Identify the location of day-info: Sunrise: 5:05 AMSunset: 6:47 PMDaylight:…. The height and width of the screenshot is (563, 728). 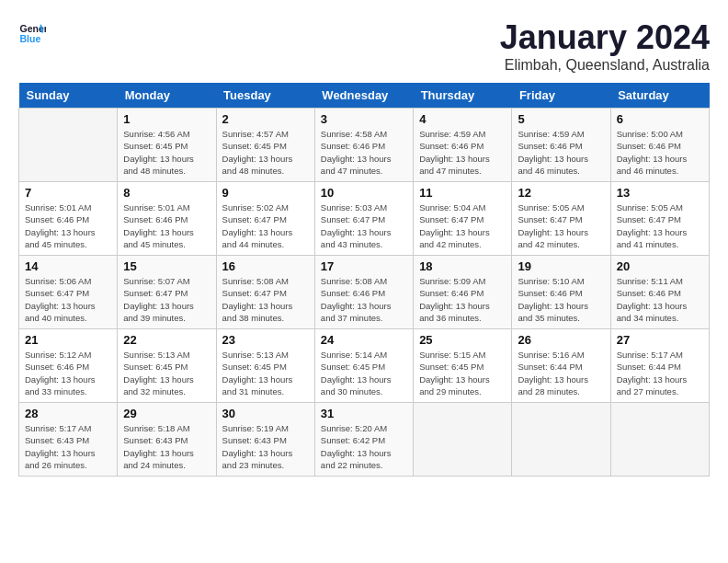
(561, 226).